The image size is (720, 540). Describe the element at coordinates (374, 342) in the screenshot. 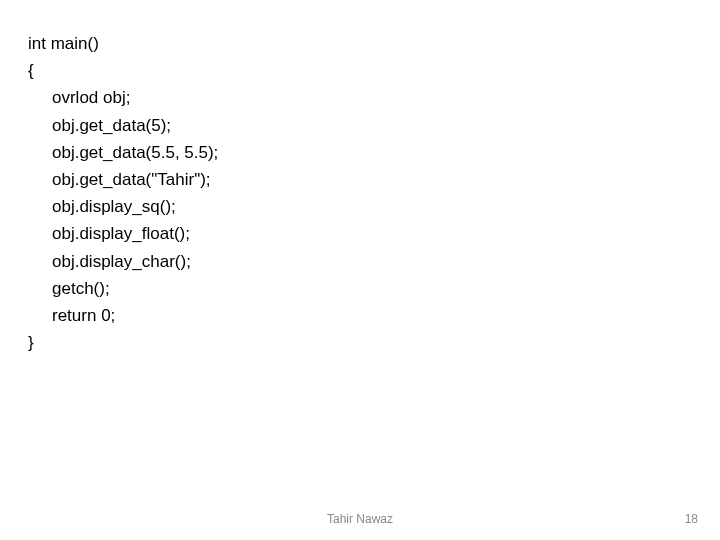

I see `code-line: }` at that location.